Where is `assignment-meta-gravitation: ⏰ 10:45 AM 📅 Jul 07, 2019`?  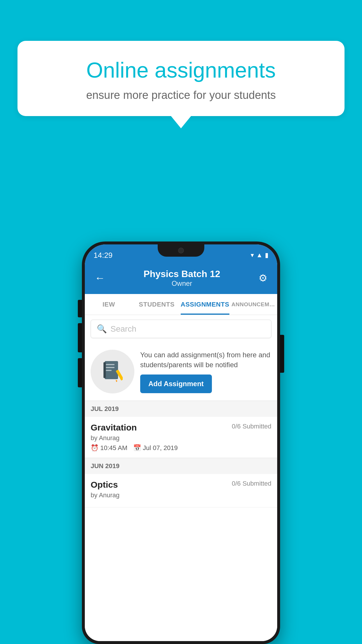 assignment-meta-gravitation: ⏰ 10:45 AM 📅 Jul 07, 2019 is located at coordinates (181, 448).